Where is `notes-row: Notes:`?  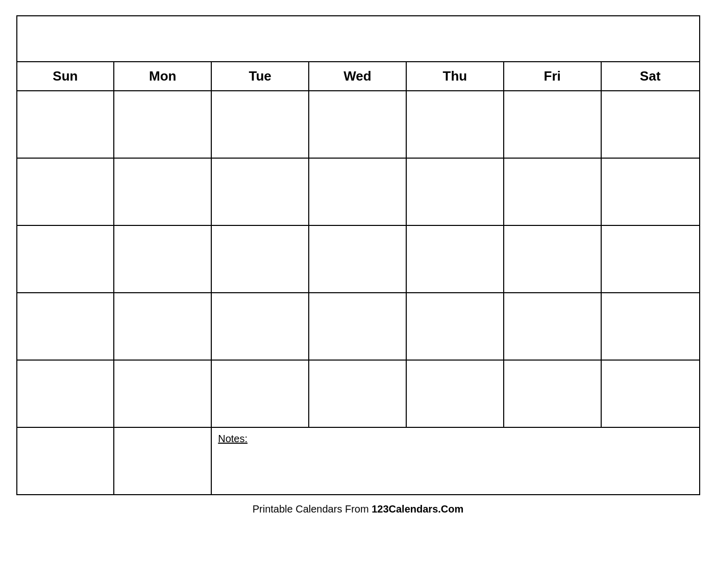
notes-row: Notes: is located at coordinates (358, 461).